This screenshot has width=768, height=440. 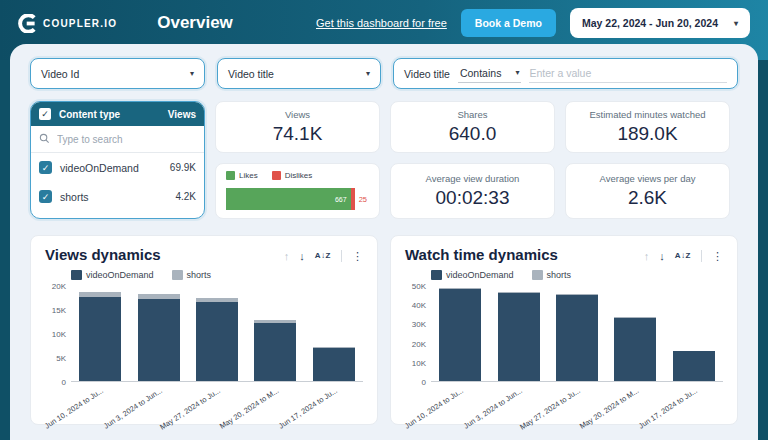 I want to click on list-item-videoOnDemand: ✓ videoOnDemand 69.9K, so click(x=118, y=168).